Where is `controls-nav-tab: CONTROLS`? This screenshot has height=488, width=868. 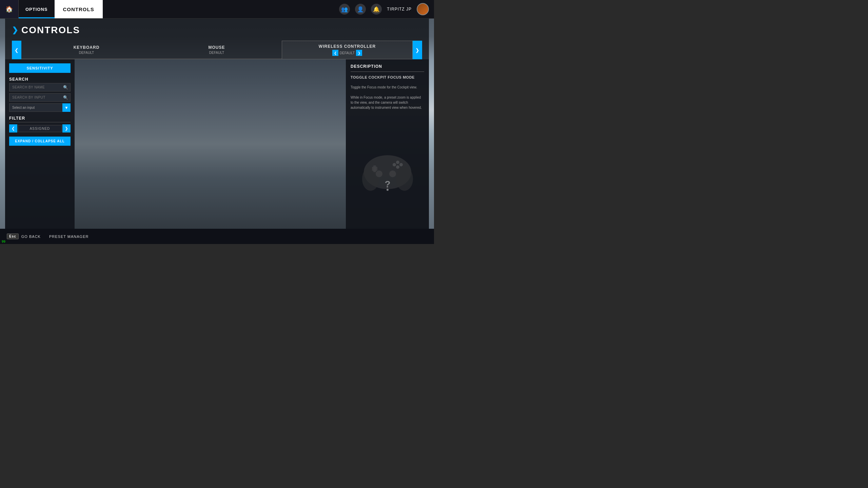 controls-nav-tab: CONTROLS is located at coordinates (79, 9).